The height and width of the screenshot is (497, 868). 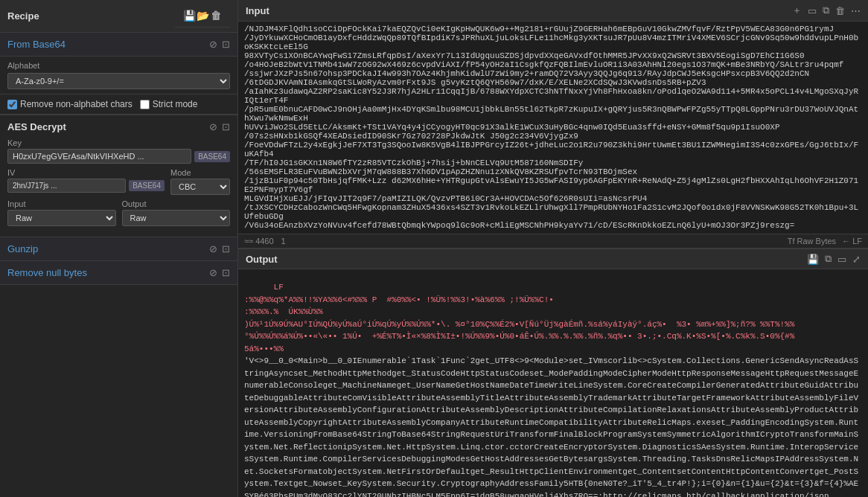 What do you see at coordinates (119, 126) in the screenshot?
I see `aes-title-row: AES Decrypt ⊘ ⊡` at bounding box center [119, 126].